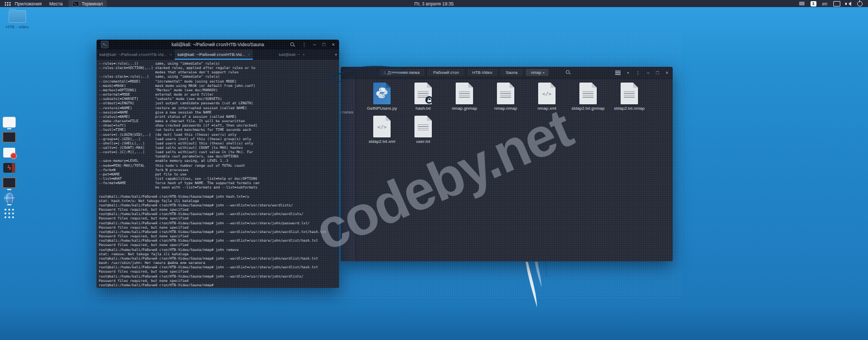 The width and height of the screenshot is (868, 340). What do you see at coordinates (544, 73) in the screenshot?
I see `chevron-down-icon: ▾` at bounding box center [544, 73].